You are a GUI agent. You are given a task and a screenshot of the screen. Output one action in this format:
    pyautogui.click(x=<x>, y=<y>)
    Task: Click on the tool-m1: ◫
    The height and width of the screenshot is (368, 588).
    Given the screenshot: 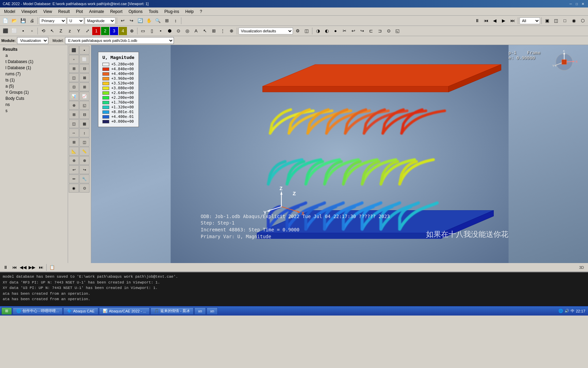 What is the action you would take?
    pyautogui.click(x=74, y=78)
    